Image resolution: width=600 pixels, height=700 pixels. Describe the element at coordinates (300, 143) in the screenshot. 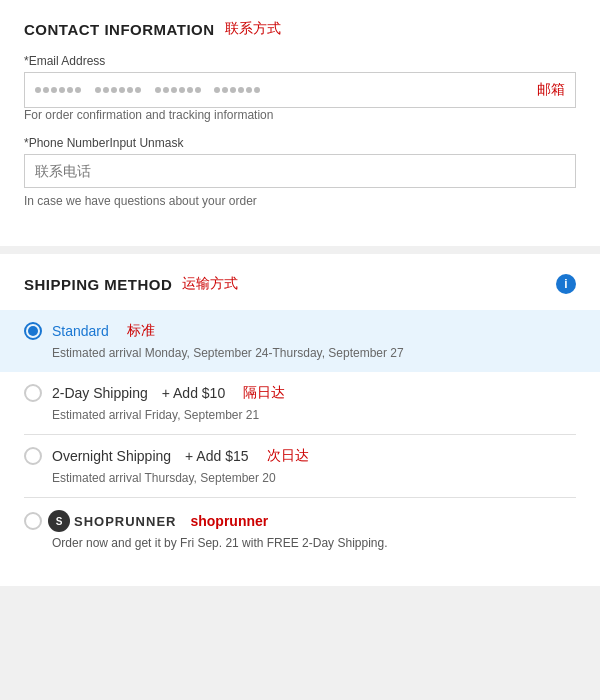

I see `phone-label: *Phone NumberInput Unmask` at that location.